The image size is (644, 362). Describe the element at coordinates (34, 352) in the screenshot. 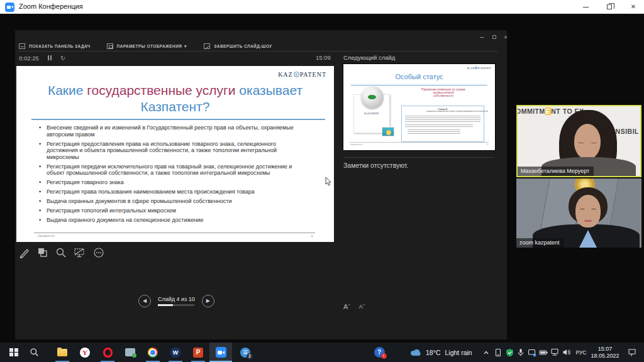

I see `search-icon` at that location.